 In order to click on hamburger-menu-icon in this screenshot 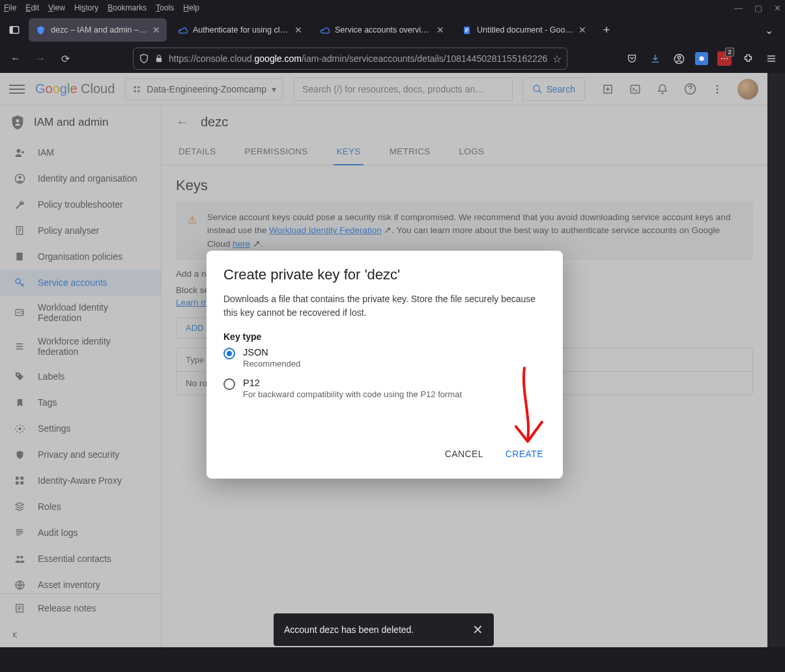, I will do `click(771, 59)`.